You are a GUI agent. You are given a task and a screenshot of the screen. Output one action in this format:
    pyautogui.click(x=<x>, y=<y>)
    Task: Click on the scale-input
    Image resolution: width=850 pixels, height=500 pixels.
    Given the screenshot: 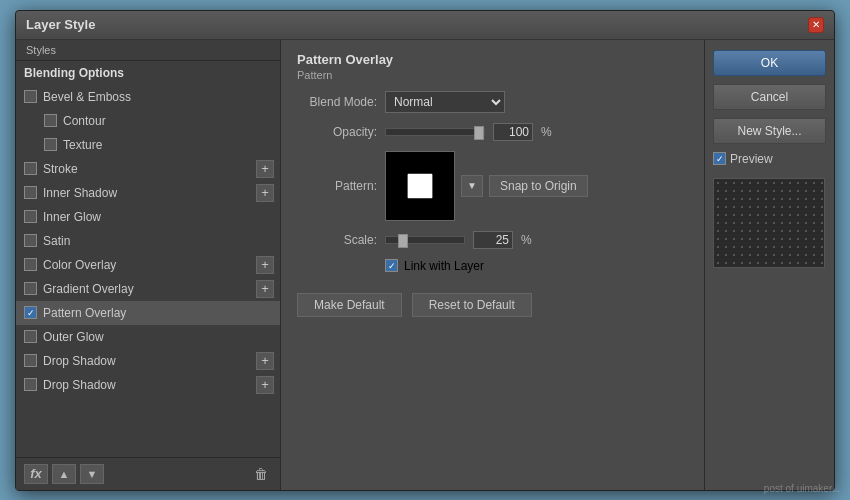 What is the action you would take?
    pyautogui.click(x=493, y=240)
    